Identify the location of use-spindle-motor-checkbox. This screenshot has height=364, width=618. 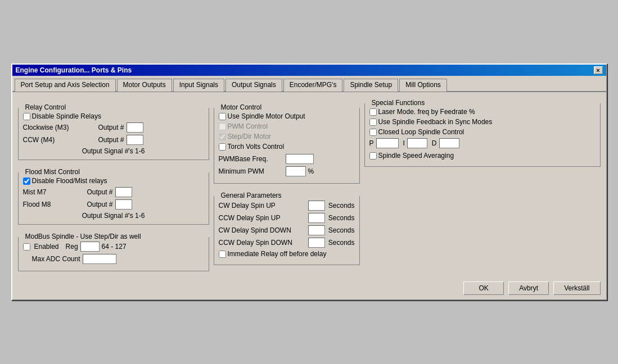
(223, 117).